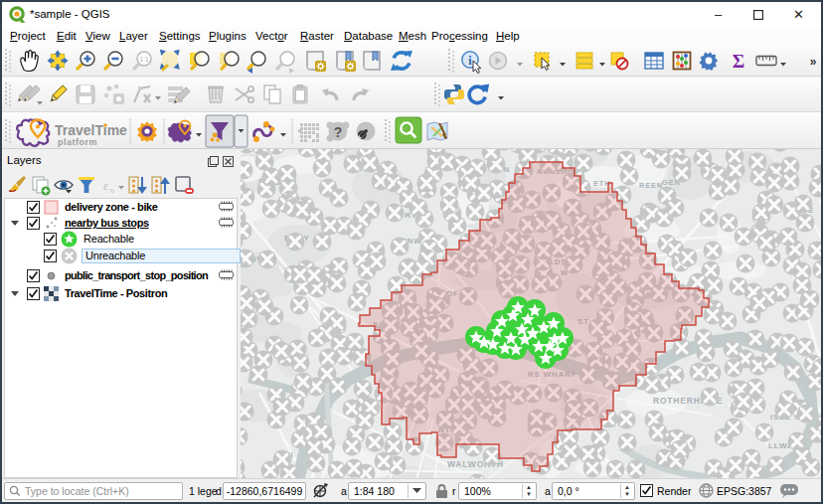 Image resolution: width=823 pixels, height=504 pixels. What do you see at coordinates (112, 191) in the screenshot?
I see `svg-text: υ` at bounding box center [112, 191].